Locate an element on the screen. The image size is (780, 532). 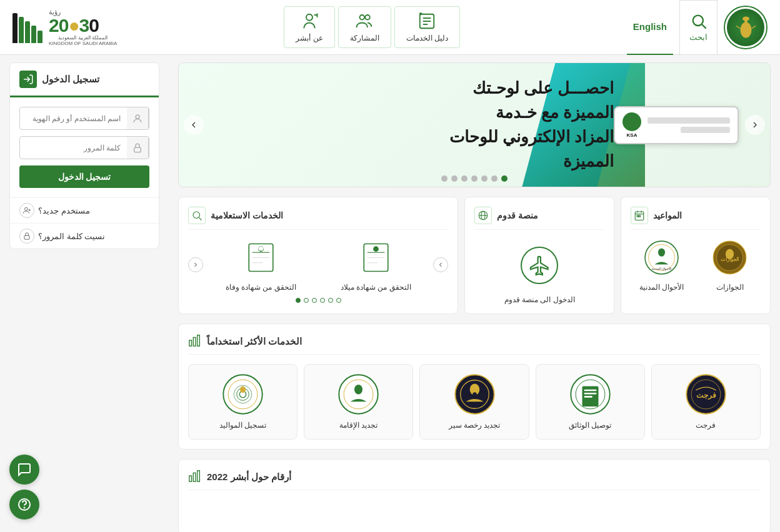
login-header: تسجيل الدخول is located at coordinates (84, 80).